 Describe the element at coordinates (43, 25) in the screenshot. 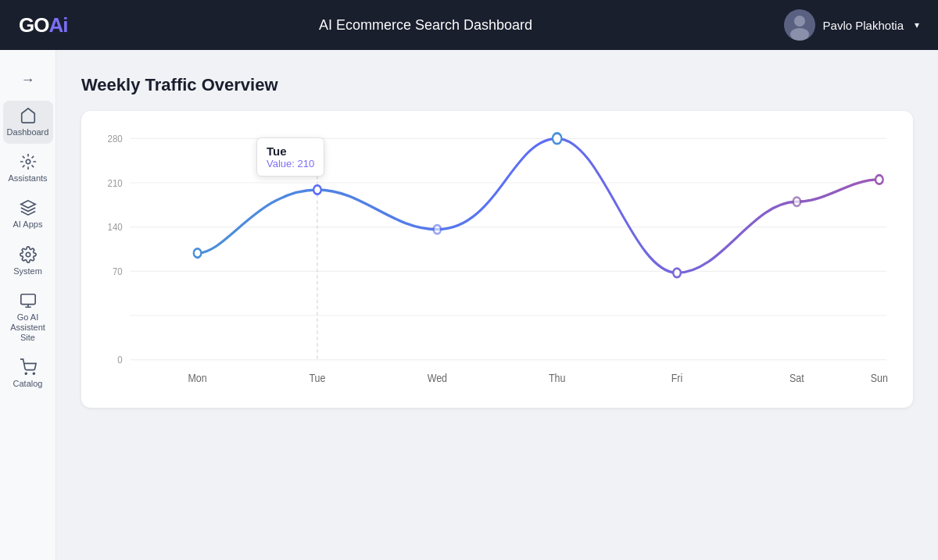

I see `logo-text: GOAi` at that location.